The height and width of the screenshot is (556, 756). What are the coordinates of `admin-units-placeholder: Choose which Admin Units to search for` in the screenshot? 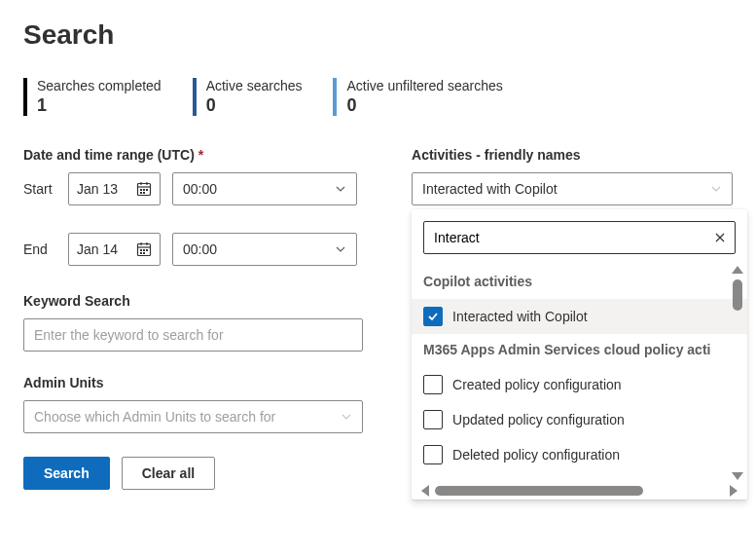 It's located at (155, 417).